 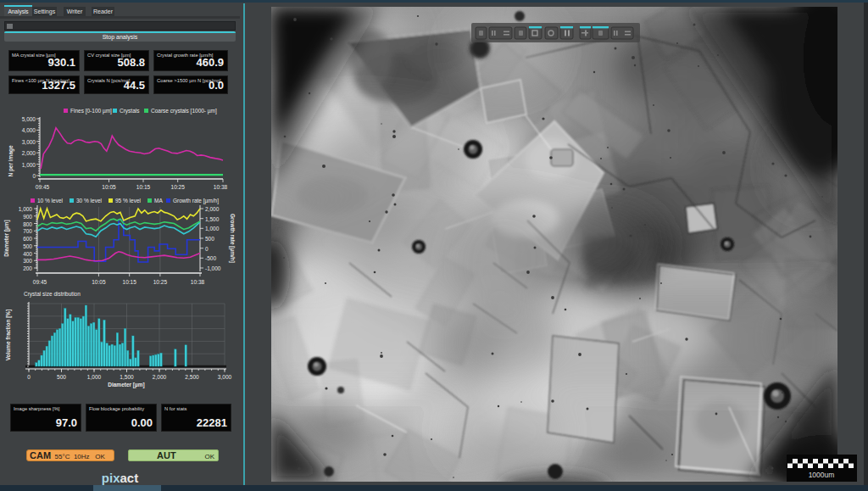 I want to click on svg-text: 200, so click(x=27, y=268).